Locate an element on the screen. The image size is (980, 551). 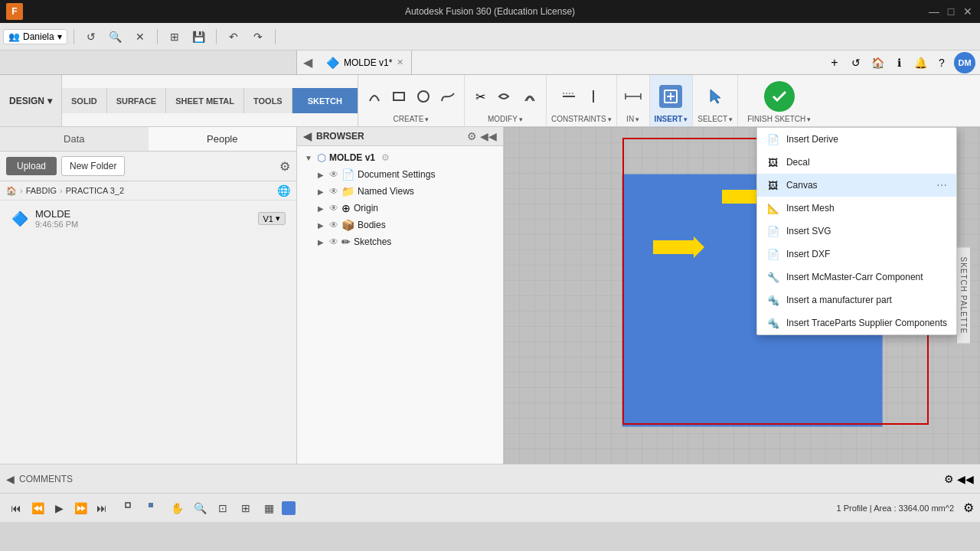
eye-bodies: 👁 is located at coordinates (334, 225).